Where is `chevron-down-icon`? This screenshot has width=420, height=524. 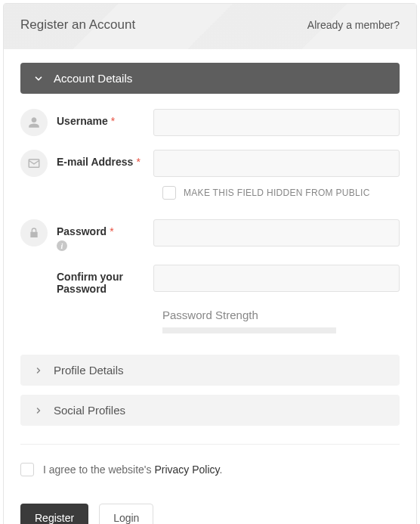
chevron-down-icon is located at coordinates (39, 79).